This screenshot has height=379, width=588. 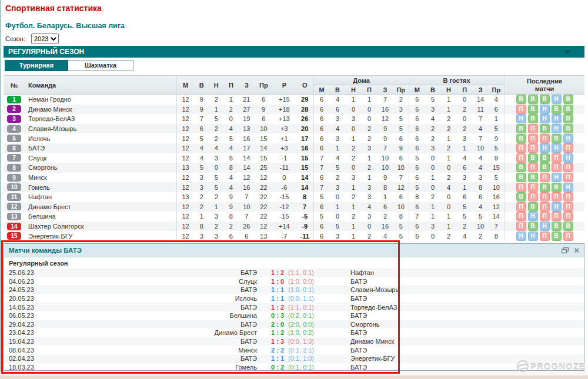 What do you see at coordinates (263, 159) in the screenshot?
I see `stat-cell: 15` at bounding box center [263, 159].